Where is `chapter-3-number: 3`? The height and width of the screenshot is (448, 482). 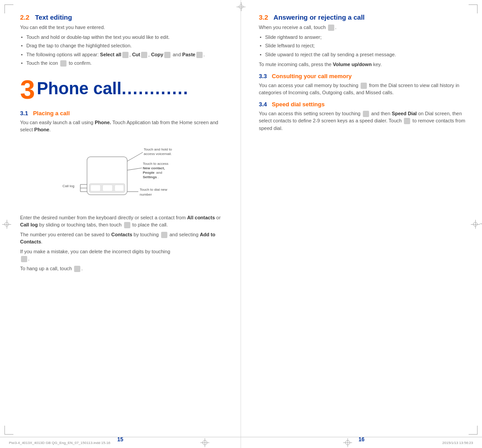 chapter-3-number: 3 is located at coordinates (28, 89).